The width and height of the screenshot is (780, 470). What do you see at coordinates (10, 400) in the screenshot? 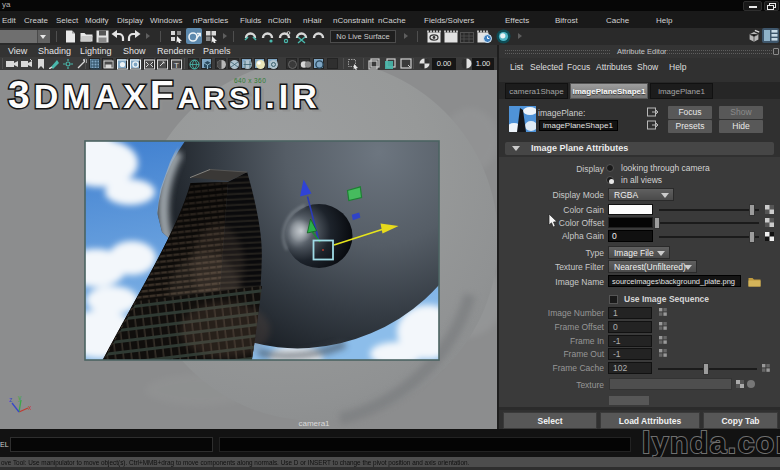
I see `svg-text: z` at bounding box center [10, 400].